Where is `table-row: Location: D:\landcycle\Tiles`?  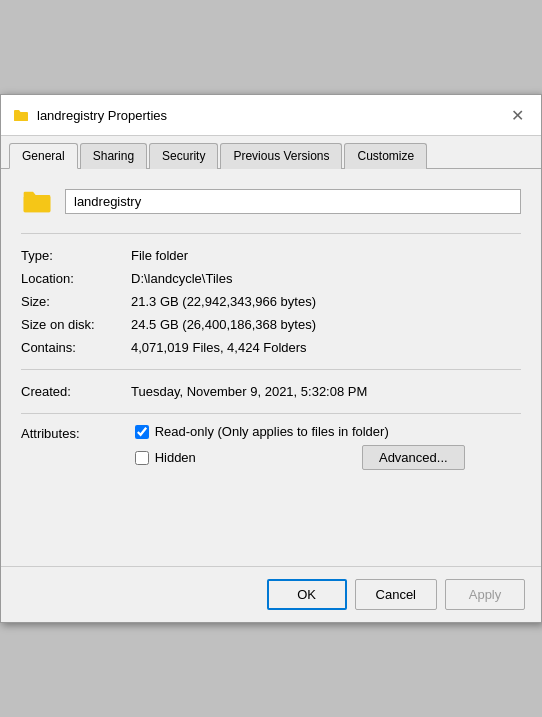
table-row: Location: D:\landcycle\Tiles is located at coordinates (271, 278).